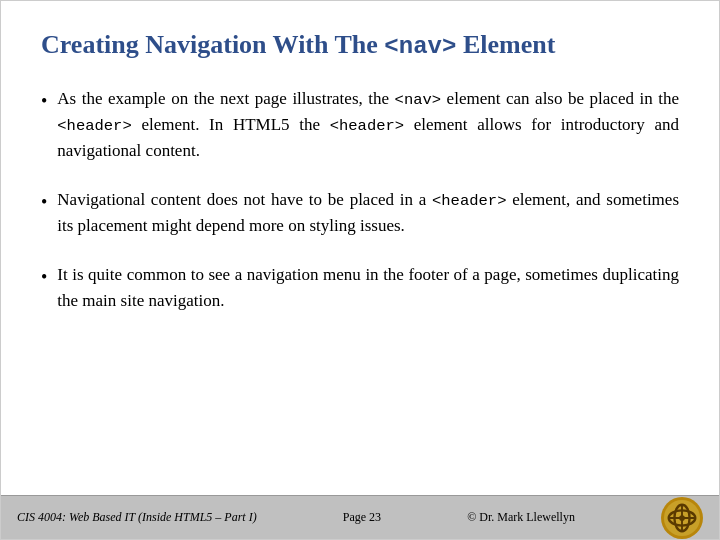  Describe the element at coordinates (360, 517) in the screenshot. I see `footer: CIS 4004: Web Based IT (Inside HTML5 – P…` at that location.